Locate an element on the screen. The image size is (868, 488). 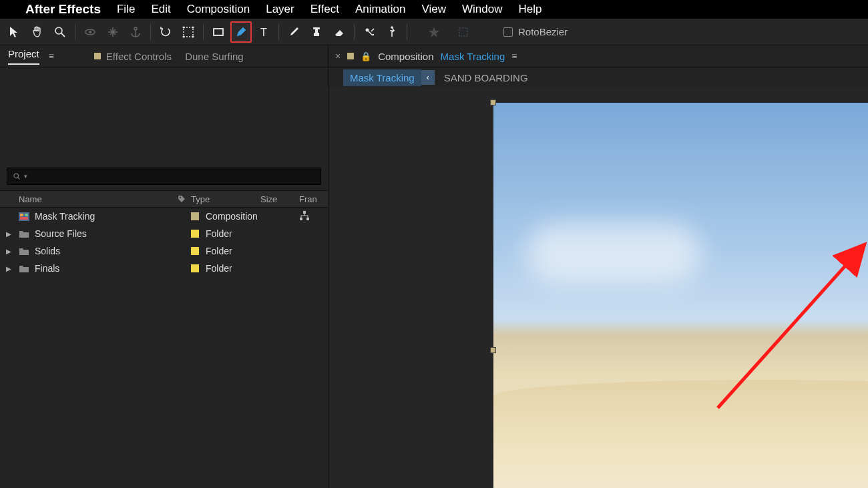
project-item: ▶FinalsFolder is located at coordinates (164, 268).